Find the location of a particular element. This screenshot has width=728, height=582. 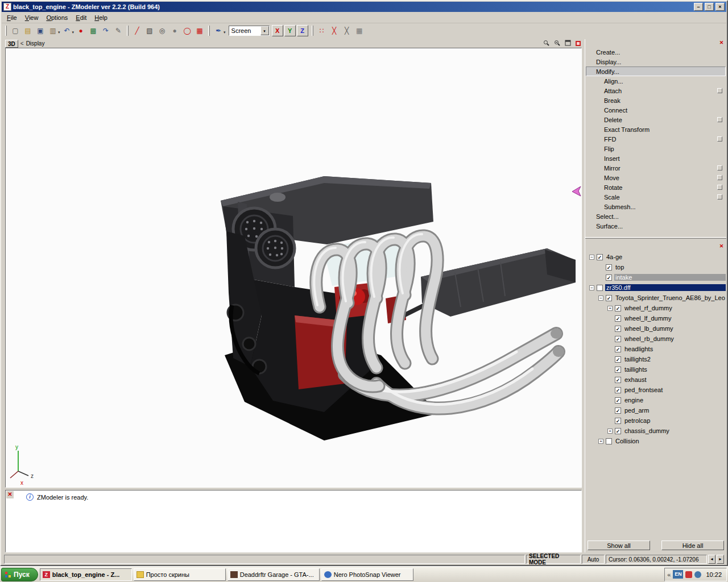

uv-grid-icon: ▦ is located at coordinates (359, 31).